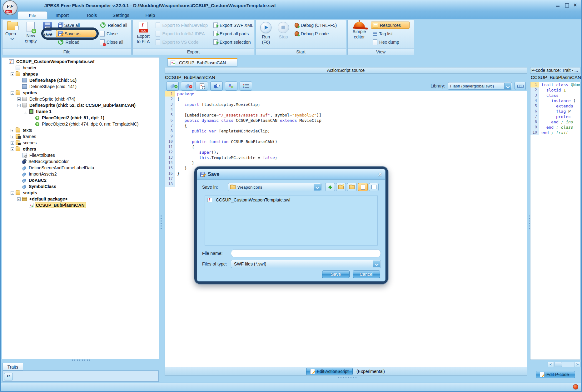 This screenshot has height=392, width=582. Describe the element at coordinates (564, 365) in the screenshot. I see `pcode-horizontal-scrollbar: < >` at that location.